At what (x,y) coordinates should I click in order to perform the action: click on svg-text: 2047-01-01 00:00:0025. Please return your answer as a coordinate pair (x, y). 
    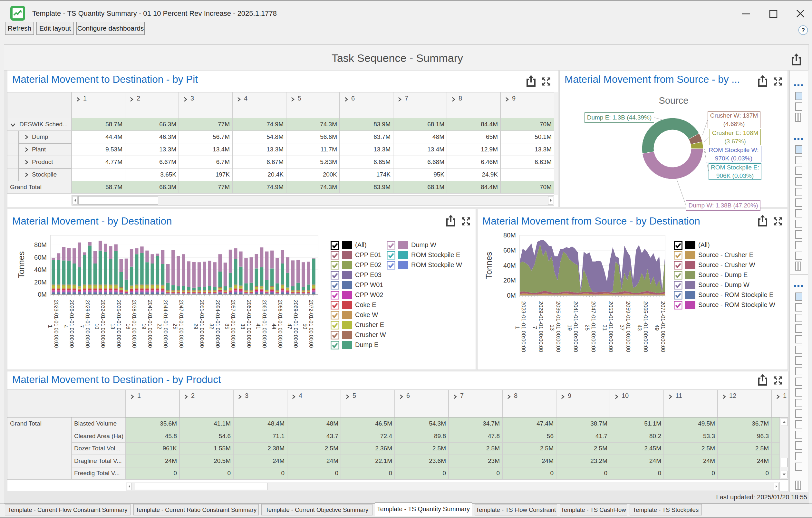
    Looking at the image, I should click on (590, 327).